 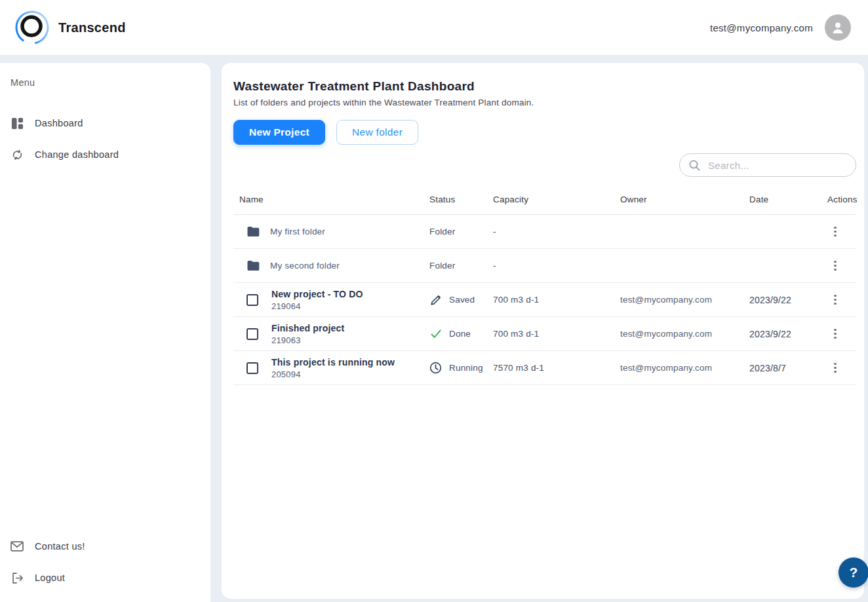 What do you see at coordinates (92, 28) in the screenshot?
I see `brand-name: Transcend` at bounding box center [92, 28].